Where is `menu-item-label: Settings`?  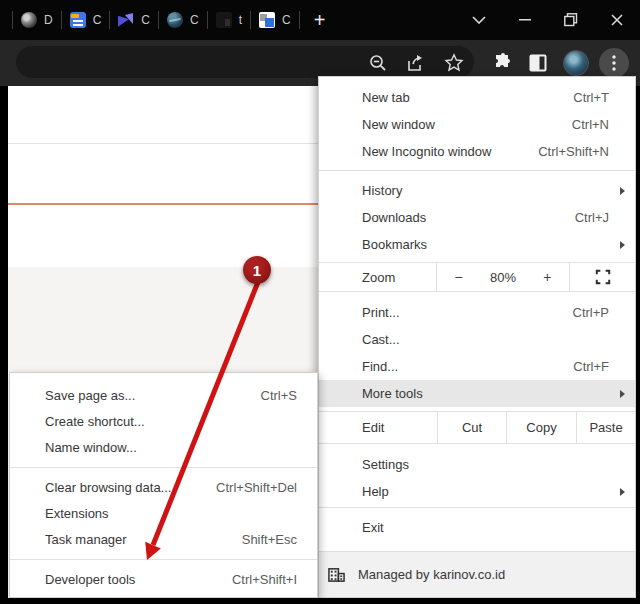
menu-item-label: Settings is located at coordinates (486, 464).